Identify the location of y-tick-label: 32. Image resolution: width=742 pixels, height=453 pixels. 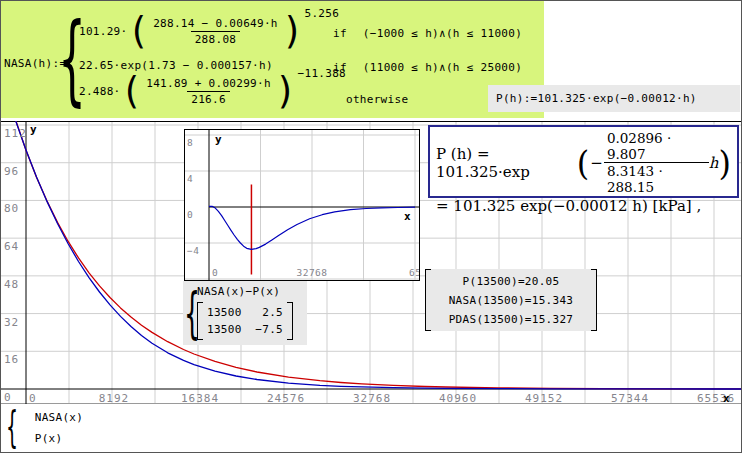
(12, 322).